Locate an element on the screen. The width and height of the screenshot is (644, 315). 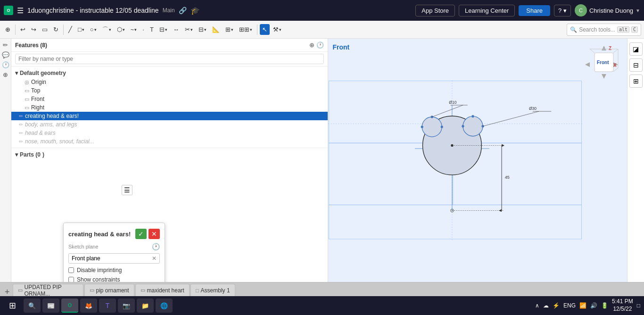
app-store-button: App Store is located at coordinates (435, 10).